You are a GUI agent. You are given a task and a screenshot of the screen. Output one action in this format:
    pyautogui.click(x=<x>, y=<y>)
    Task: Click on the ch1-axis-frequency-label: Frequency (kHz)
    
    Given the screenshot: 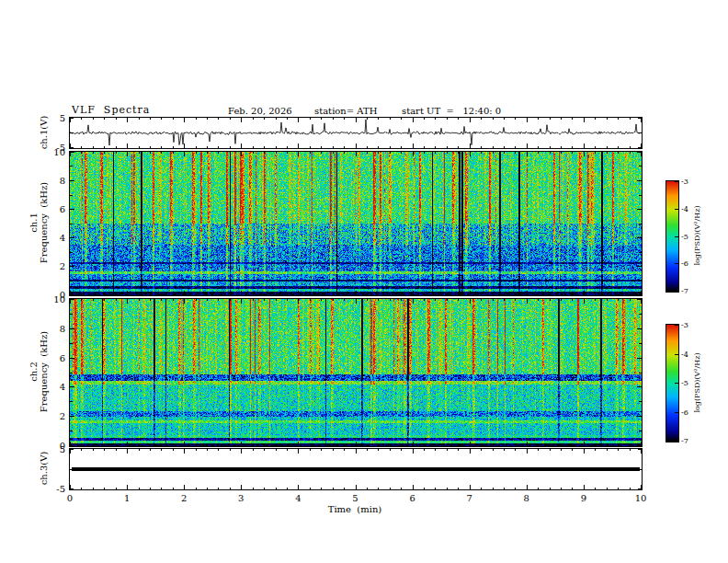 What is the action you would take?
    pyautogui.click(x=44, y=223)
    